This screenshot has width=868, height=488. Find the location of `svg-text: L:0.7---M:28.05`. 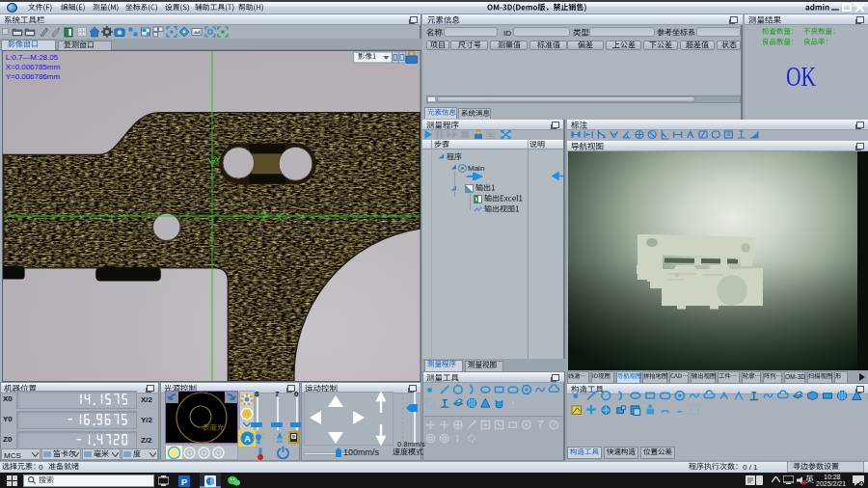

svg-text: L:0.7---M:28.05 is located at coordinates (33, 58).